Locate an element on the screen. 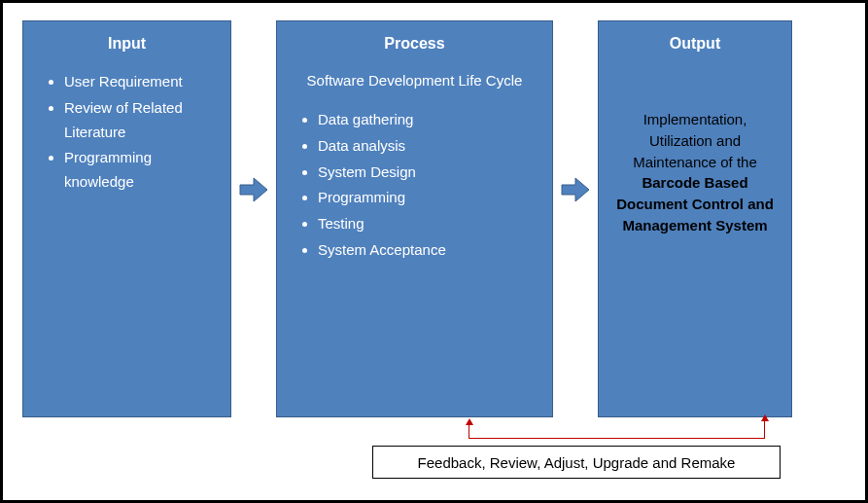 Image resolution: width=868 pixels, height=503 pixels. output-title: Output is located at coordinates (695, 44).